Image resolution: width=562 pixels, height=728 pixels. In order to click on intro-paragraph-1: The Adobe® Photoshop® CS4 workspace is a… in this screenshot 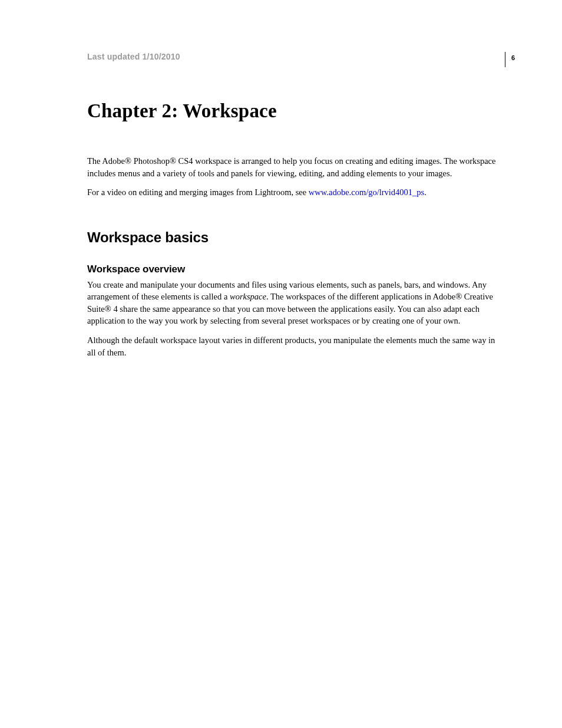, I will do `click(292, 167)`.